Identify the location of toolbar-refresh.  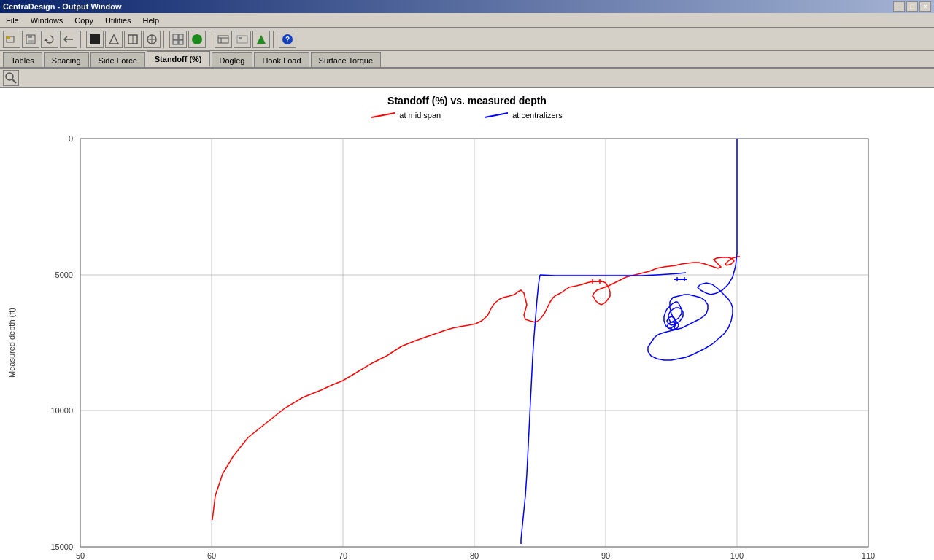
(50, 39).